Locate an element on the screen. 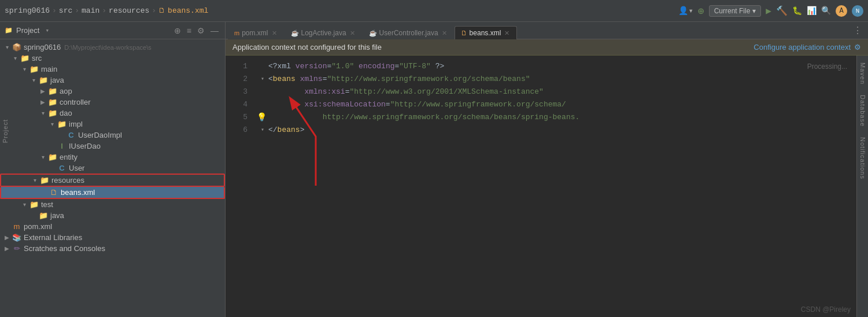  tree-item-impl: ▾ 📁 impl is located at coordinates (112, 124).